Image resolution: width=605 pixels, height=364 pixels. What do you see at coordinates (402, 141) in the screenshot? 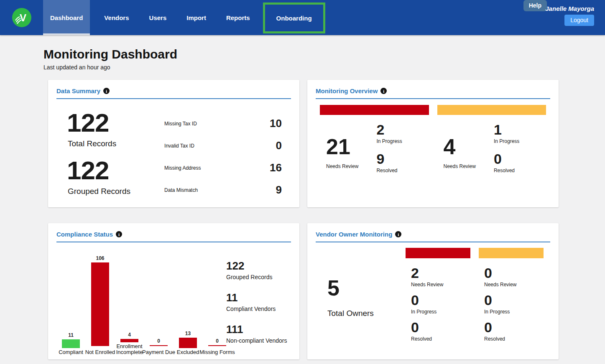
I see `in-progress-label: In Progress` at bounding box center [402, 141].